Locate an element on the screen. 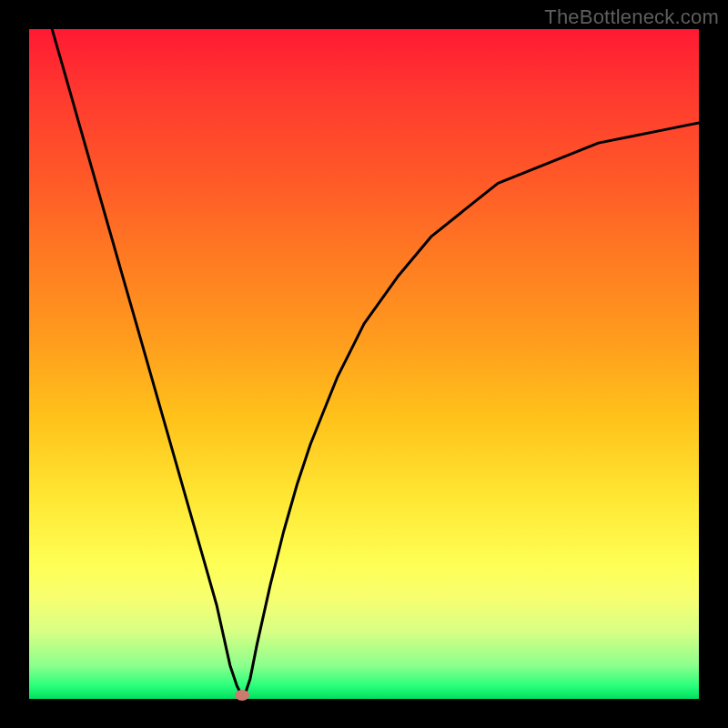  minimum-marker is located at coordinates (242, 695).